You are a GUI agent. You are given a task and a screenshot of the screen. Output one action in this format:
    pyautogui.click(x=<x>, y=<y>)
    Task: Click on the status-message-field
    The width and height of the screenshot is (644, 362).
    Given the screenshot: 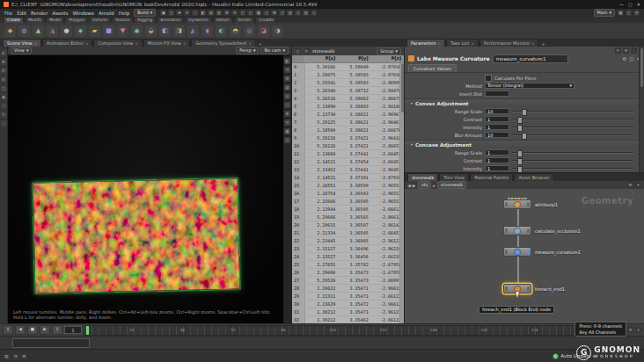 What is the action you would take?
    pyautogui.click(x=51, y=343)
    